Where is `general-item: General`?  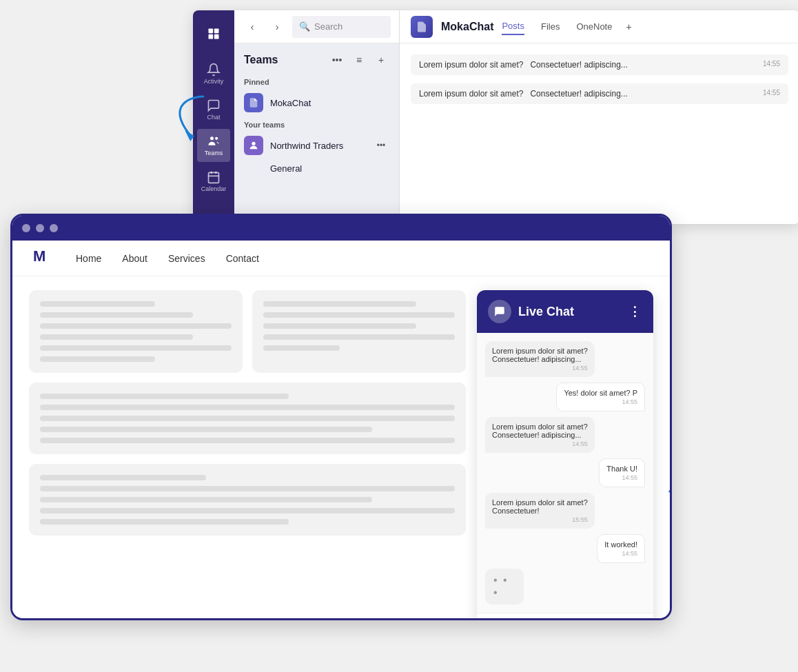 general-item: General is located at coordinates (317, 168).